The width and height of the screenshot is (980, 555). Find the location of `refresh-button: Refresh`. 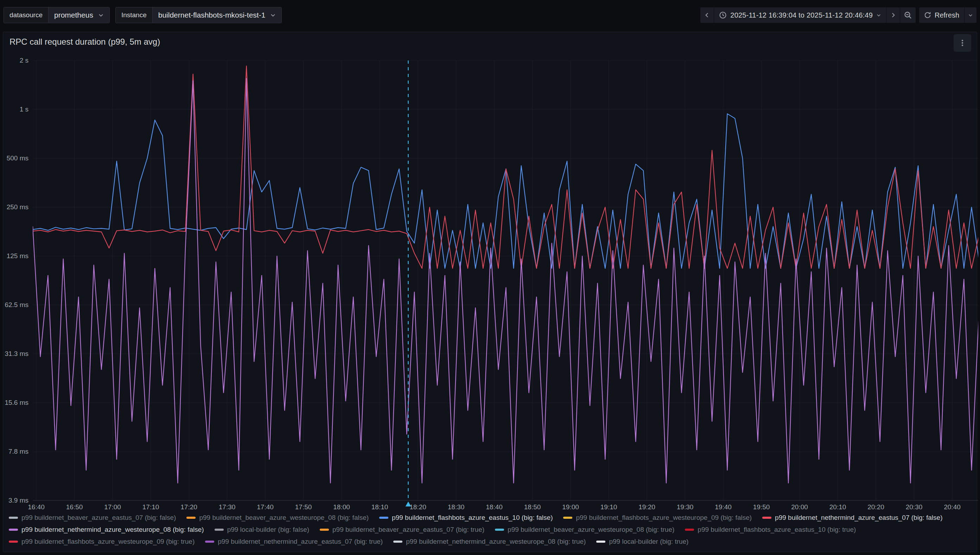

refresh-button: Refresh is located at coordinates (942, 15).